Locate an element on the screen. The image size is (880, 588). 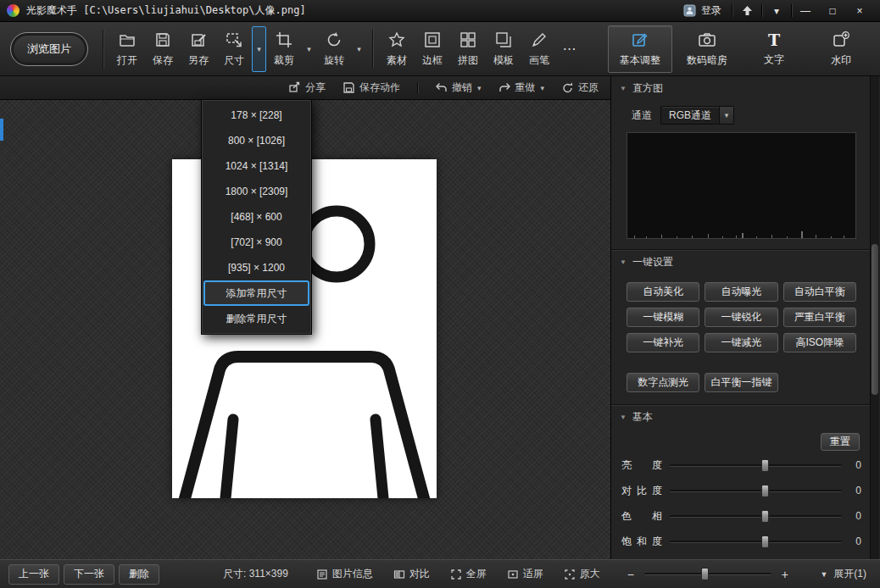
resize-button: 尺寸 is located at coordinates (234, 49).